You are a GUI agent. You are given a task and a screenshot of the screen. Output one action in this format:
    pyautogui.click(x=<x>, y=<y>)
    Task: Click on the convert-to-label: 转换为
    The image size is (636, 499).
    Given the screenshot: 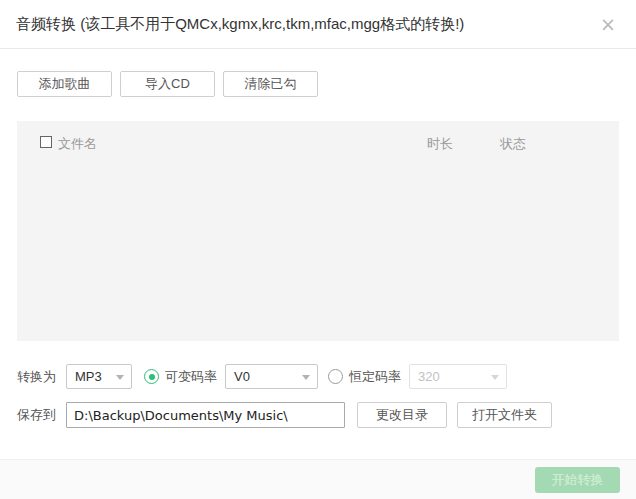 What is the action you would take?
    pyautogui.click(x=36, y=377)
    